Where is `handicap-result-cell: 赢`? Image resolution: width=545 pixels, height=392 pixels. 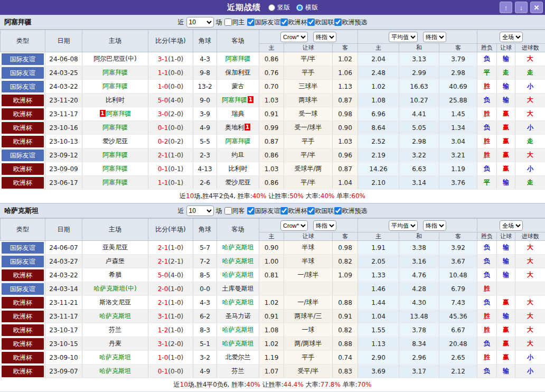
handicap-result-cell: 赢 is located at coordinates (506, 142).